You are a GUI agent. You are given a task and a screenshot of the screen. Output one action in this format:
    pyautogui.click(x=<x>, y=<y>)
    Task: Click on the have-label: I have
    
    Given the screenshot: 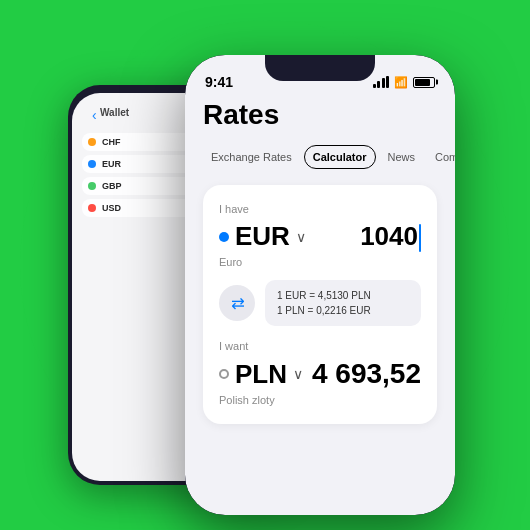 What is the action you would take?
    pyautogui.click(x=320, y=209)
    